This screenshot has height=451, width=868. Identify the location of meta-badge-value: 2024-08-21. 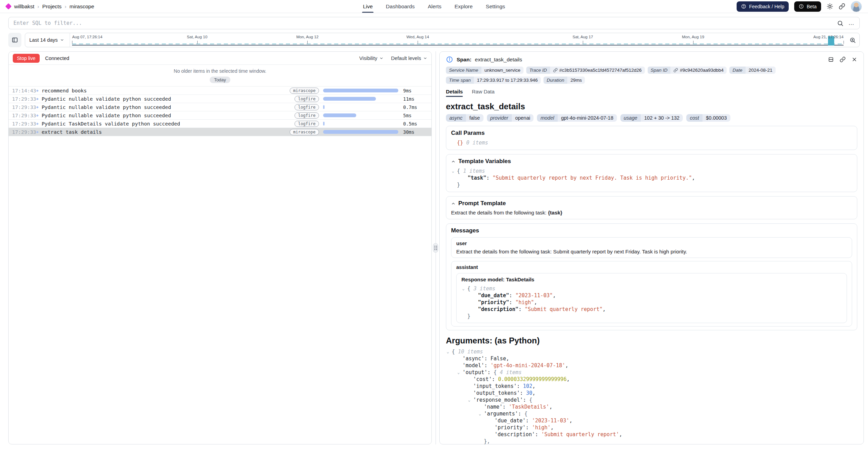
(761, 70).